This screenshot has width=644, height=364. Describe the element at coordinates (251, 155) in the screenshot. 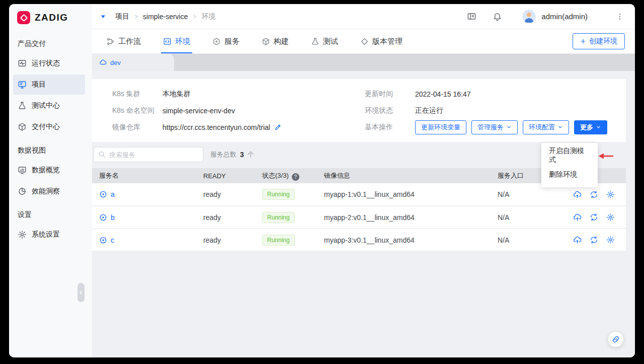

I see `service-total-unit: 个` at that location.